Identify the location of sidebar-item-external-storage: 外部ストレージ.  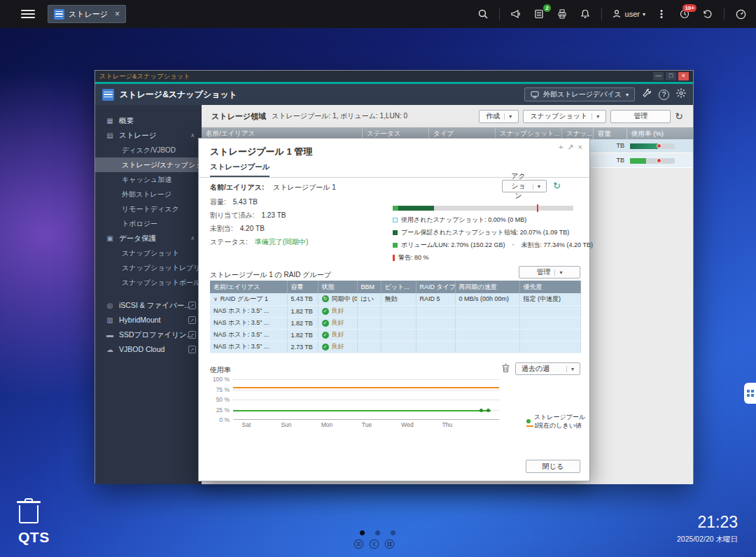
(148, 195).